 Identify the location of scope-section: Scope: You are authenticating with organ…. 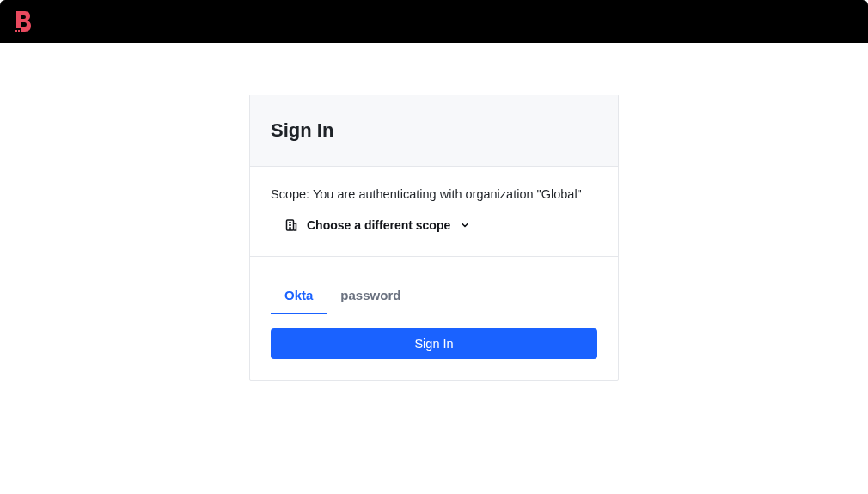
(434, 211).